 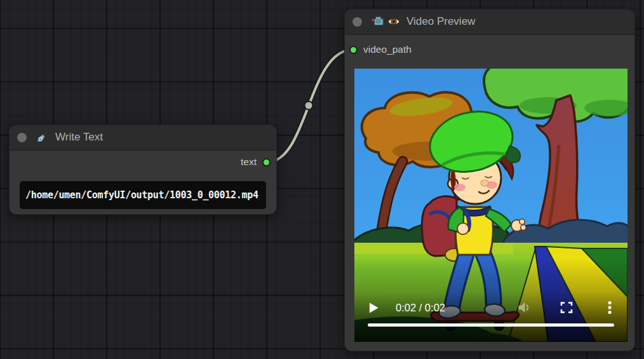 What do you see at coordinates (524, 308) in the screenshot?
I see `volume-icon` at bounding box center [524, 308].